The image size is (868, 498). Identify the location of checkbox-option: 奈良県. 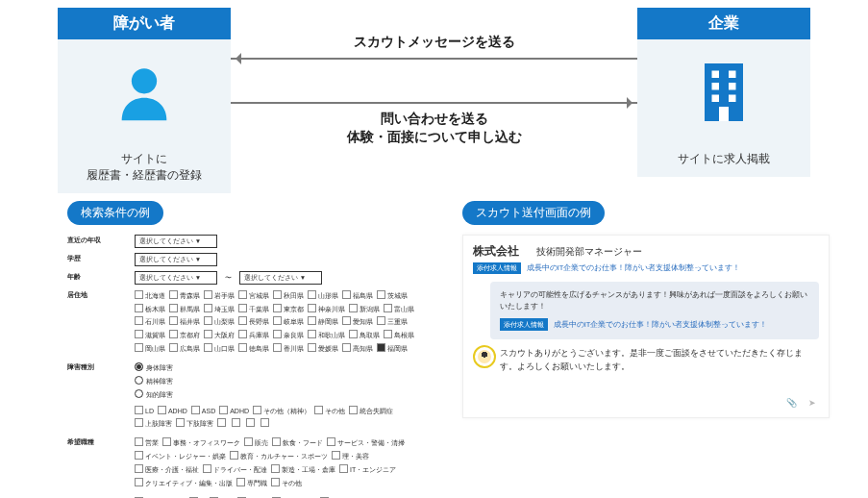
(288, 336).